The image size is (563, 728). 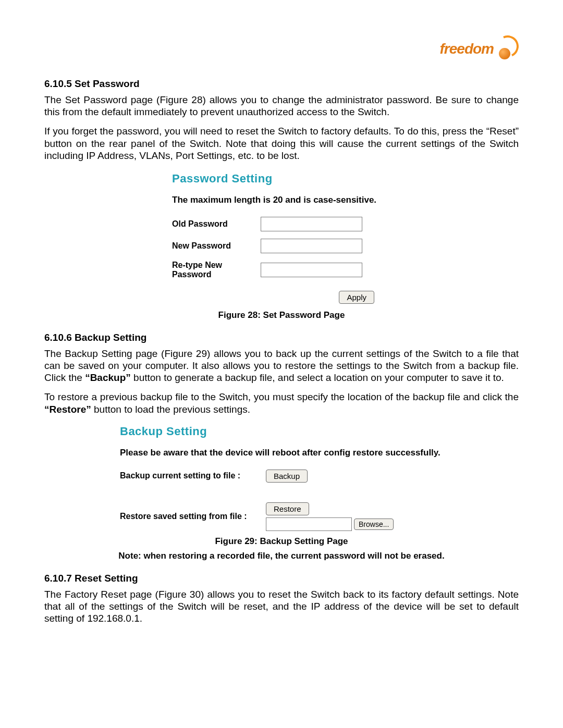 What do you see at coordinates (193, 516) in the screenshot?
I see `restore-from-file-label: Restore saved setting from file :` at bounding box center [193, 516].